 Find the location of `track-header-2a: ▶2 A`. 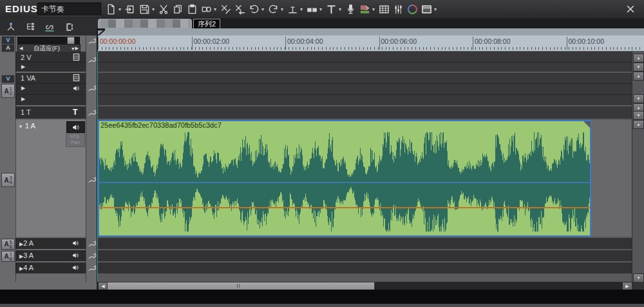

track-header-2a: ▶2 A is located at coordinates (50, 244).